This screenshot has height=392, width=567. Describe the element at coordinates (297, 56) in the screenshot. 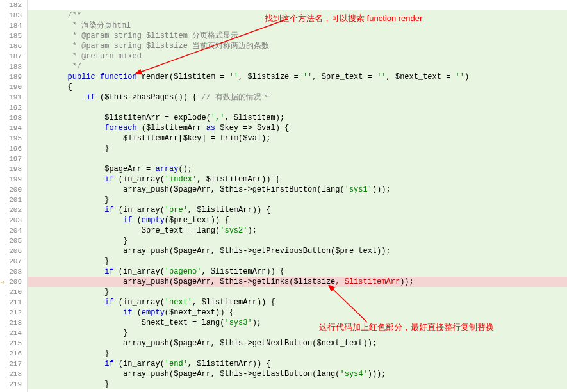

I see `code-line: * @return mixed` at that location.